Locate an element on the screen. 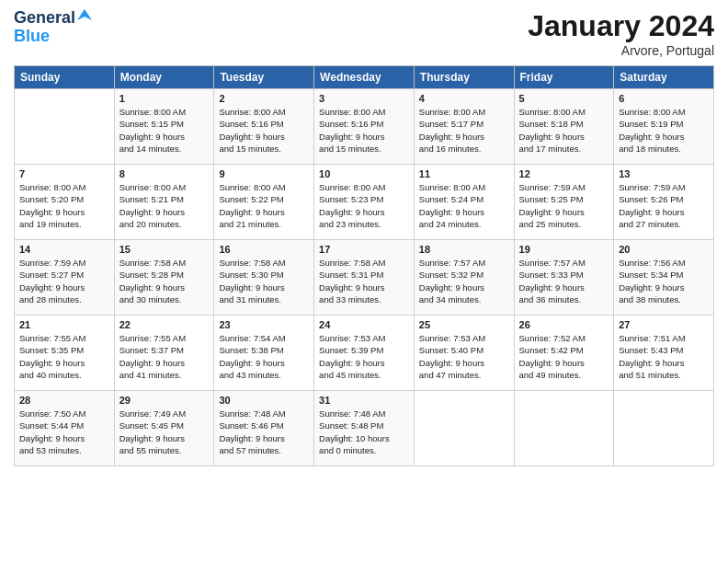 This screenshot has width=728, height=563. logo-general: General is located at coordinates (44, 18).